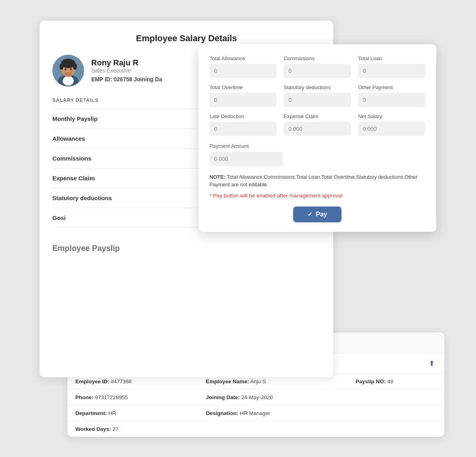 The image size is (476, 457). Describe the element at coordinates (256, 405) in the screenshot. I see `payslip-table: Employee ID: #477368 Employee Name: Anju…` at that location.